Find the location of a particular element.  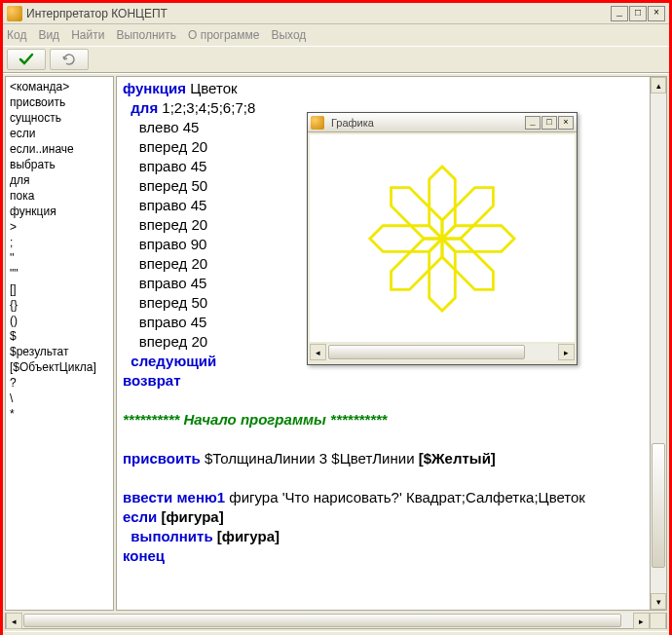

statusbar: Стр:118 Поз:1 is located at coordinates (336, 633).